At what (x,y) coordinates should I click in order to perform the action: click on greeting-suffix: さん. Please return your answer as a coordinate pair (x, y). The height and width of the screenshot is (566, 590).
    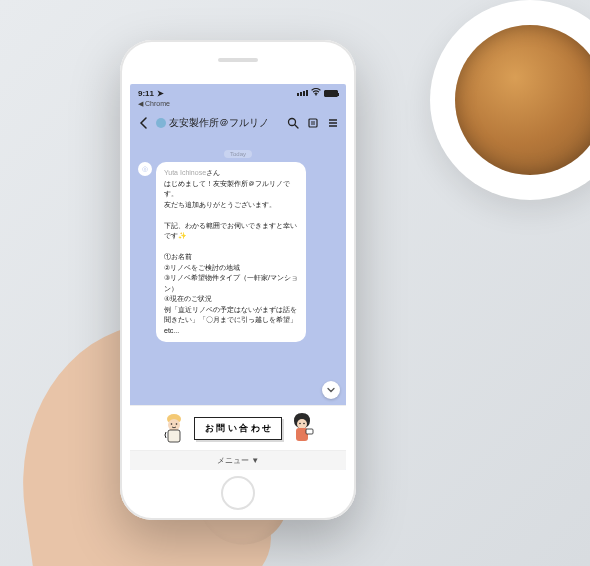
    Looking at the image, I should click on (213, 172).